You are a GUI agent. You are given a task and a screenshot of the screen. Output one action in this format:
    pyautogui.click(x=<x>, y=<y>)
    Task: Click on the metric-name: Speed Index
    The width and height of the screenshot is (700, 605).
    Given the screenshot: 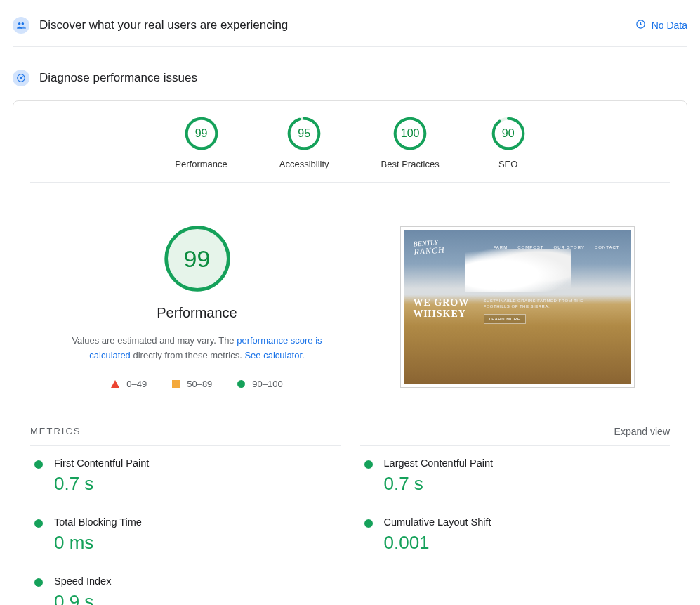 What is the action you would take?
    pyautogui.click(x=197, y=581)
    